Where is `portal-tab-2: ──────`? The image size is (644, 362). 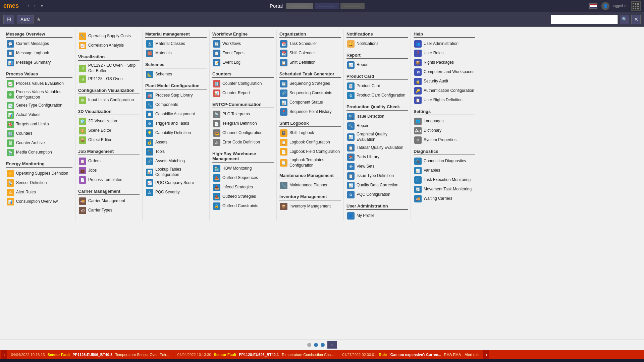
portal-tab-2: ────── is located at coordinates (327, 6).